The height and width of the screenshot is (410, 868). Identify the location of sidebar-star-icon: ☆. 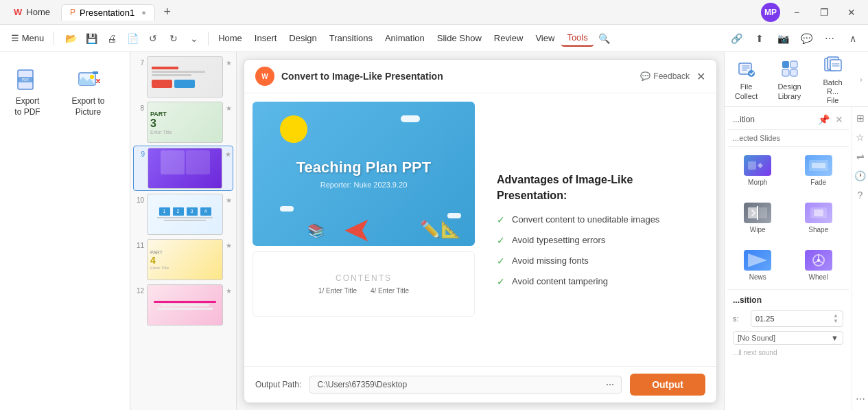
(860, 137).